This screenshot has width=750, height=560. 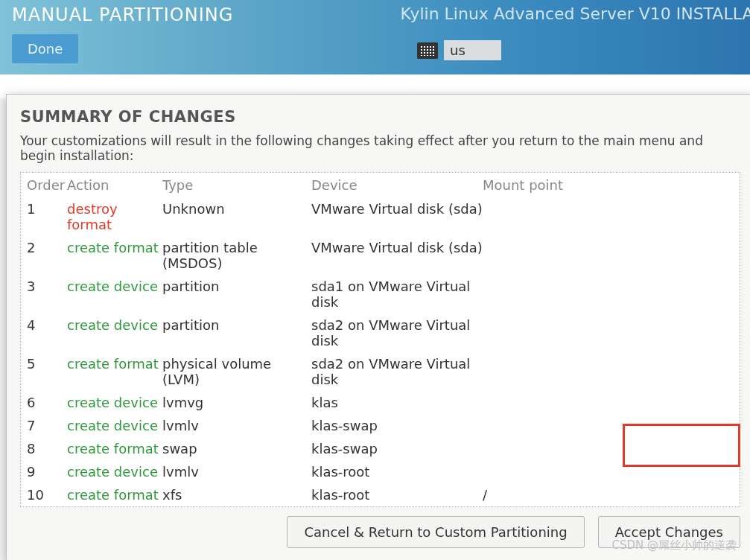 What do you see at coordinates (237, 255) in the screenshot?
I see `cell-type: partition table (MSDOS)` at bounding box center [237, 255].